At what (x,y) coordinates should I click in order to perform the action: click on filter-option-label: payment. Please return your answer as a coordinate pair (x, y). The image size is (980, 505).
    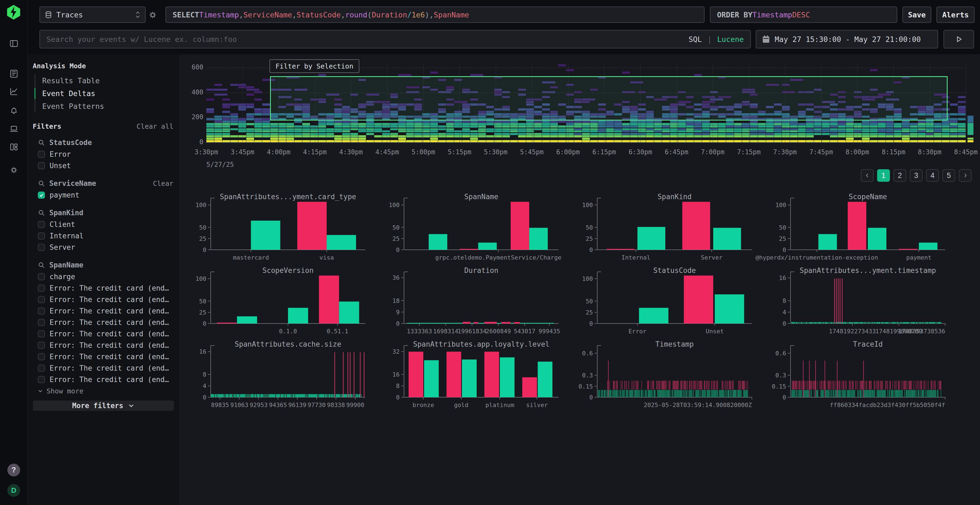
    Looking at the image, I should click on (65, 195).